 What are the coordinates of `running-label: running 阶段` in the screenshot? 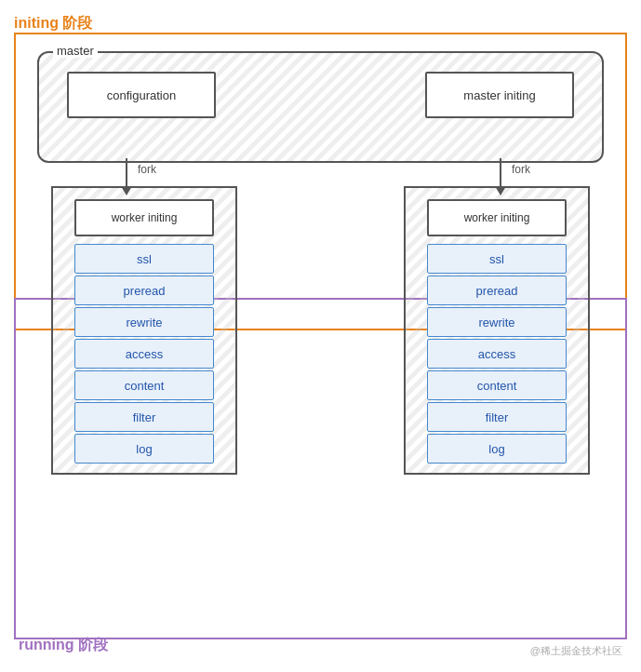 It's located at (63, 646).